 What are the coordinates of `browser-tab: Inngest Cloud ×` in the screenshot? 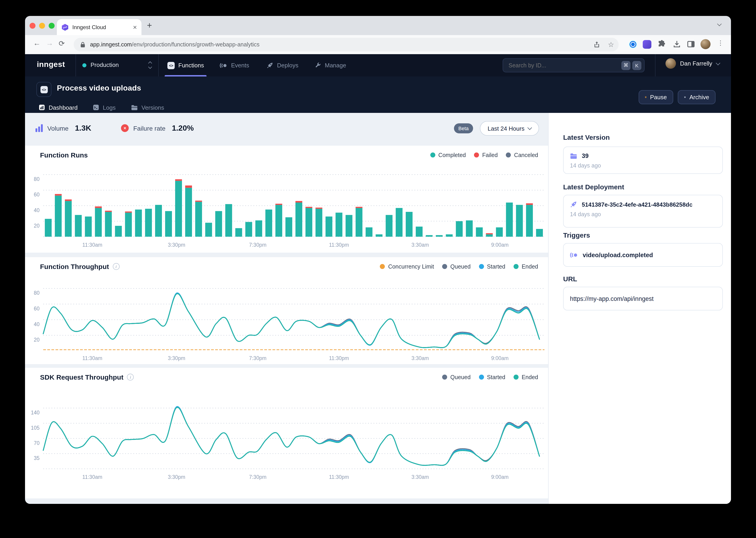 It's located at (99, 27).